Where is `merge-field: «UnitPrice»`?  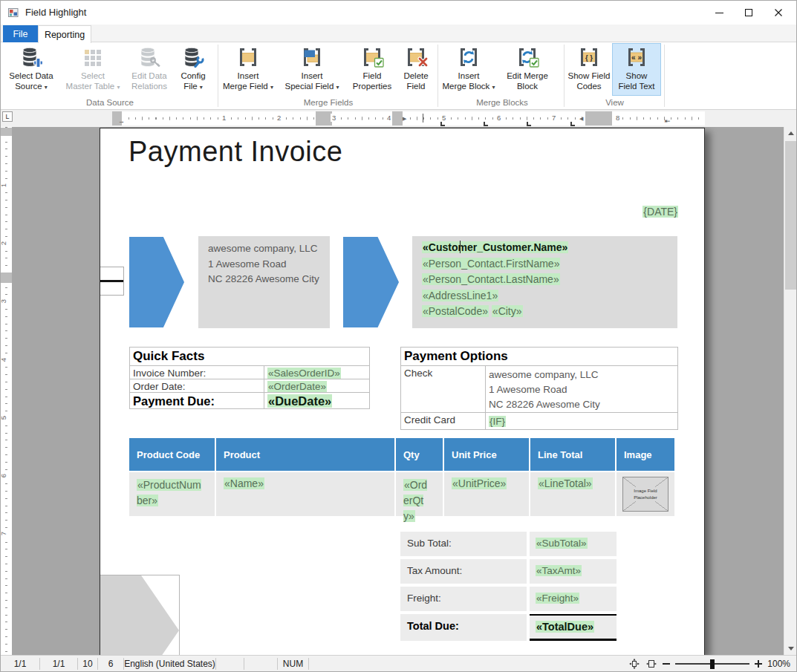 merge-field: «UnitPrice» is located at coordinates (479, 483).